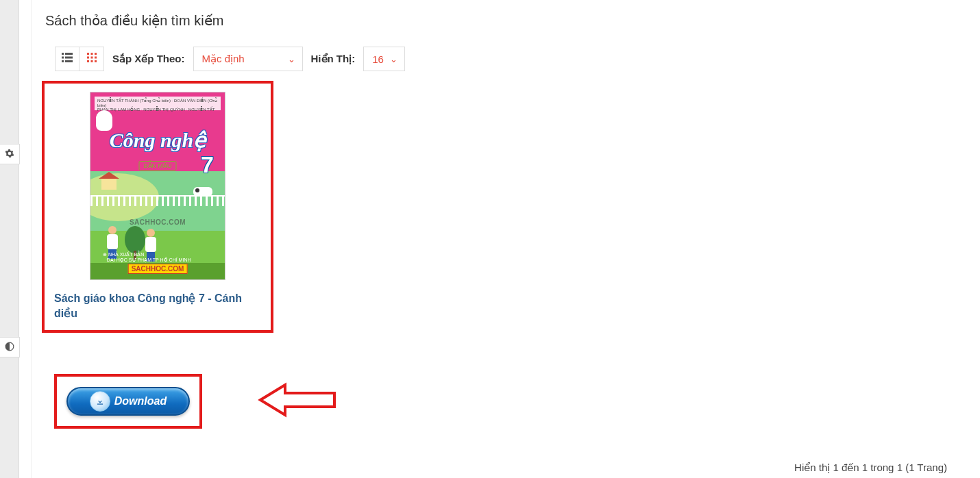 The height and width of the screenshot is (478, 980). Describe the element at coordinates (299, 401) in the screenshot. I see `annotation-arrow-icon` at that location.